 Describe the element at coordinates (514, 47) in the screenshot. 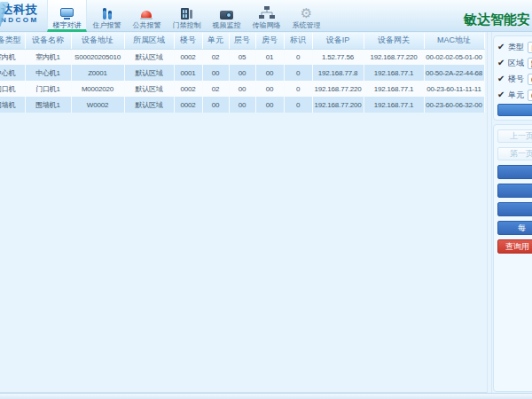

I see `filter-row: ✔ 类型 门口机` at that location.